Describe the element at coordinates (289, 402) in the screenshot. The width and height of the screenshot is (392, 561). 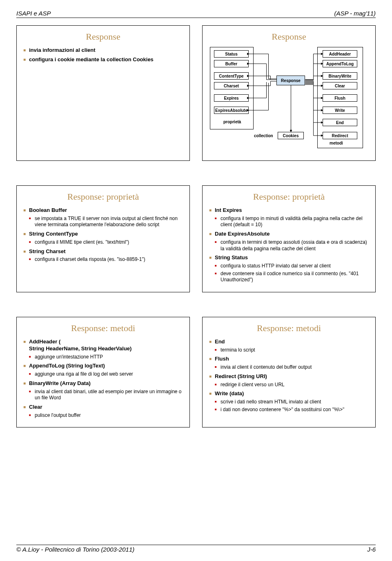
I see `sub-bullet: scrive i dati nello stream HTML inviato …` at that location.